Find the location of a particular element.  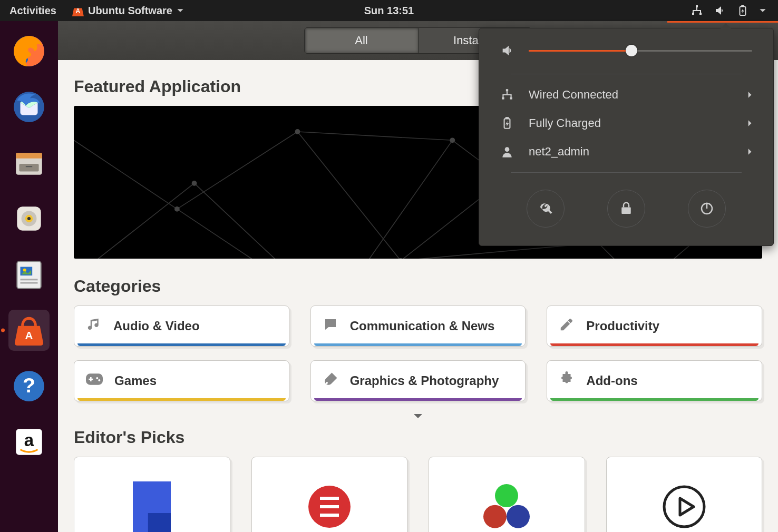

category-label: Add-ons is located at coordinates (611, 381).